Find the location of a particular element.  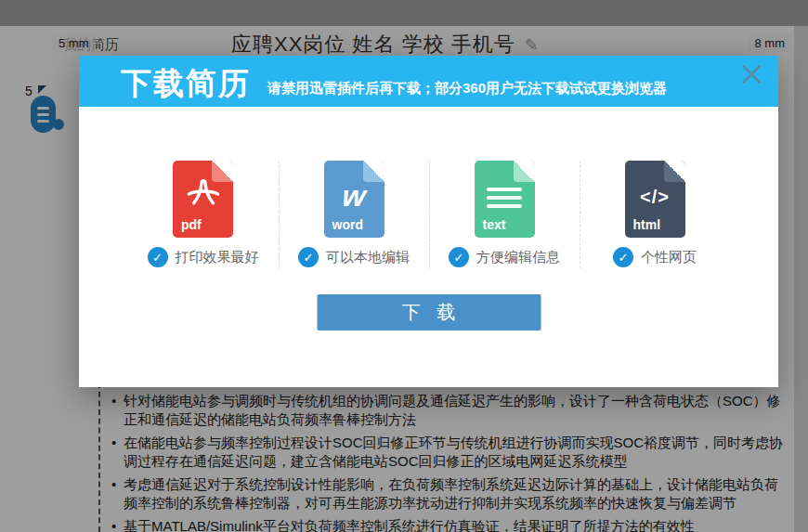

file-type-label: pdf is located at coordinates (191, 225).